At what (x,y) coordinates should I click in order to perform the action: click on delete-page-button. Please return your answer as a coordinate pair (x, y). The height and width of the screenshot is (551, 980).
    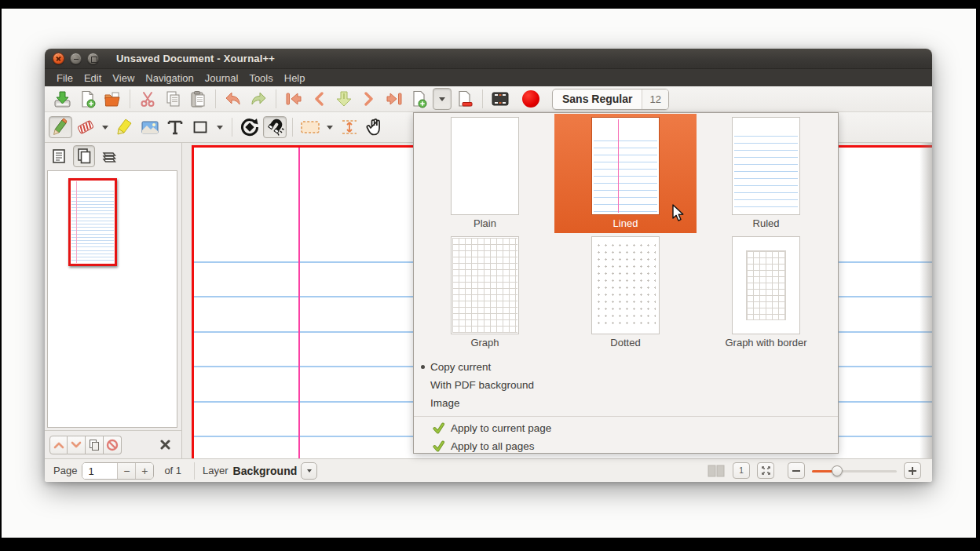
    Looking at the image, I should click on (465, 99).